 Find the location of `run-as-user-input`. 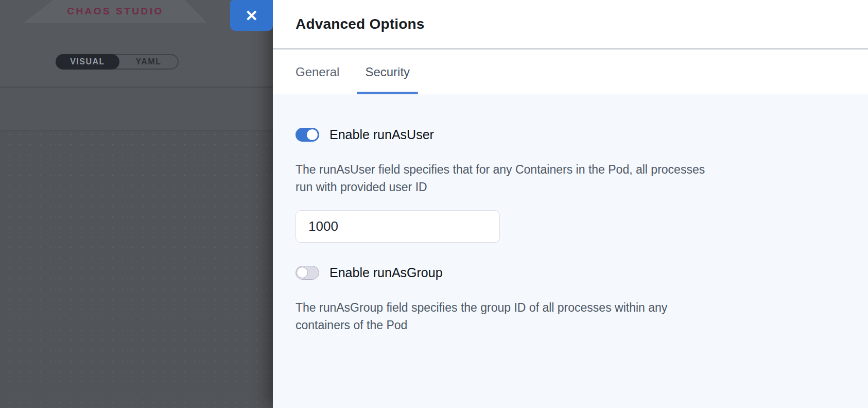

run-as-user-input is located at coordinates (397, 227).